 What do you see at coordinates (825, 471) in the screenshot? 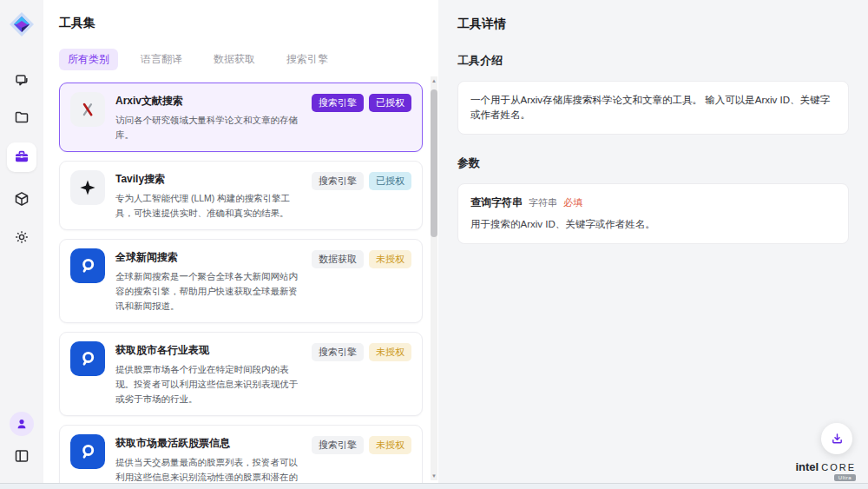
I see `intel-core-logo: intel CORE Ultra` at bounding box center [825, 471].